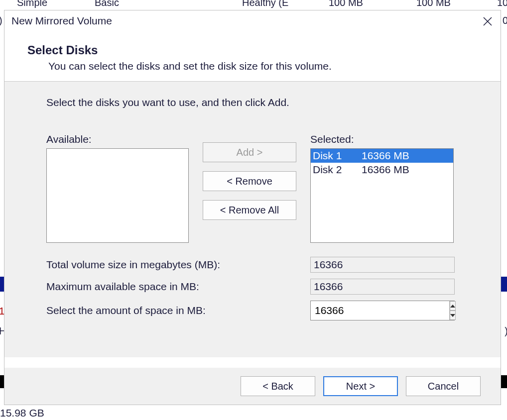 Image resolution: width=507 pixels, height=420 pixels. I want to click on selected-listbox: Disk 116366 MBDisk 216366 MB, so click(382, 196).